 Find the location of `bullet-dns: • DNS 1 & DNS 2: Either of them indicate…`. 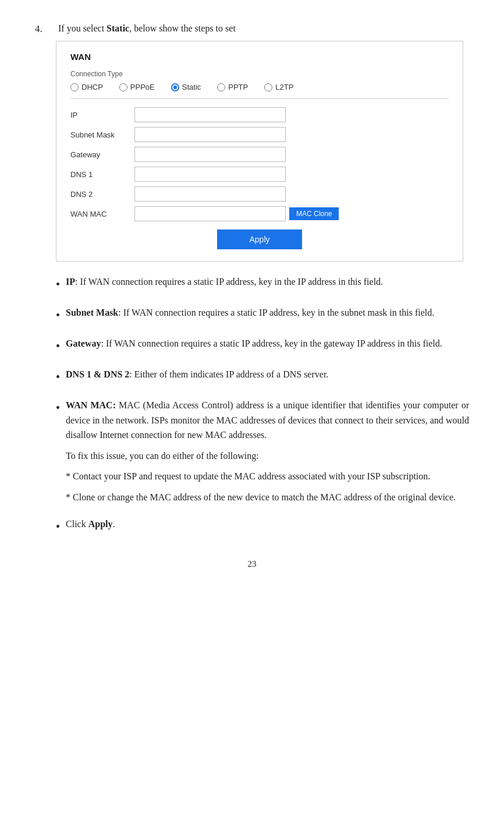

bullet-dns: • DNS 1 & DNS 2: Either of them indicate… is located at coordinates (262, 376).